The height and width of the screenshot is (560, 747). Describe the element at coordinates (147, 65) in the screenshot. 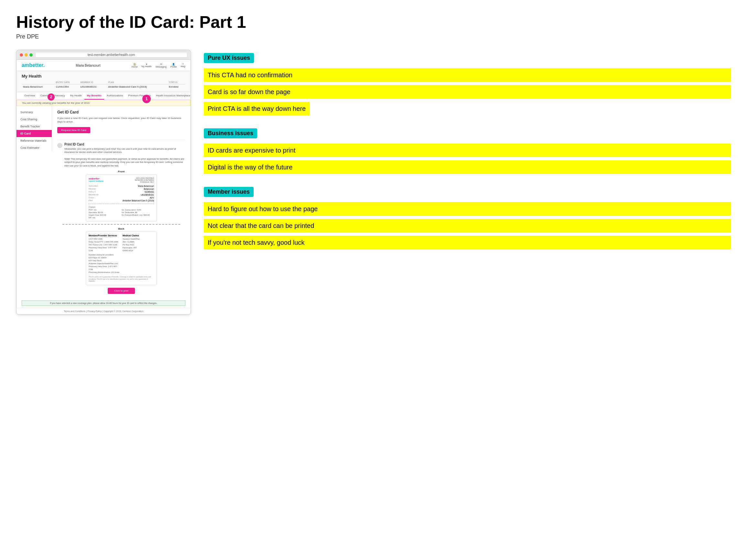

I see `nav-health: ♥ My Health` at that location.